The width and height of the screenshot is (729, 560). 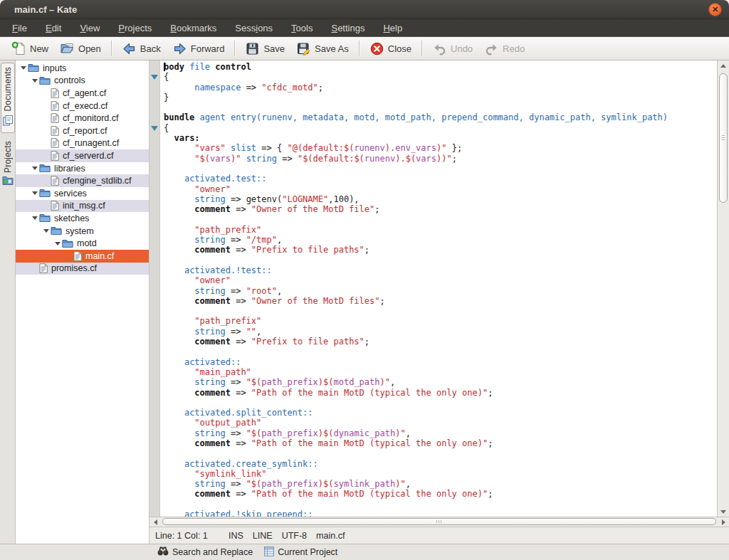 What do you see at coordinates (83, 144) in the screenshot?
I see `tree-item-cf_runagent-cf: cf_runagent.cf` at bounding box center [83, 144].